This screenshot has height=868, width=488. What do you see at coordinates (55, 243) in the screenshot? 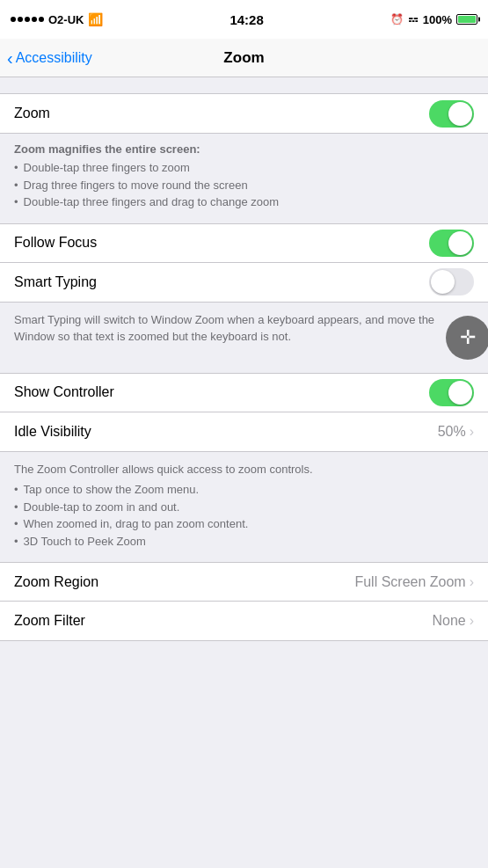
I see `follow-focus-label: Follow Focus` at bounding box center [55, 243].